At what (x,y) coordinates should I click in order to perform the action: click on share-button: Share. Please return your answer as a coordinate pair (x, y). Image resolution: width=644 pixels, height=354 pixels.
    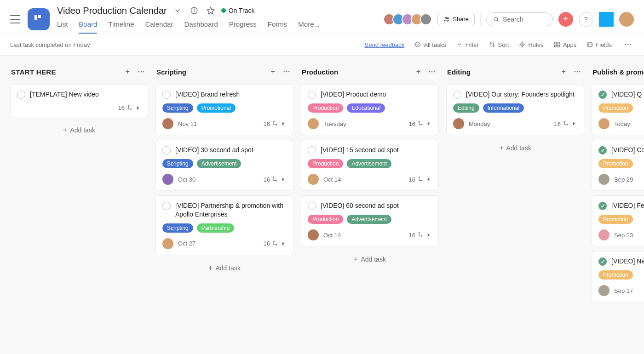
    Looking at the image, I should click on (456, 19).